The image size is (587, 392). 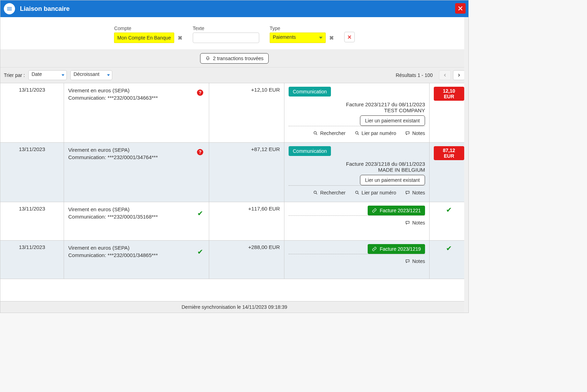 I want to click on transactions-found-pill: 2 transactions trouvées, so click(x=234, y=58).